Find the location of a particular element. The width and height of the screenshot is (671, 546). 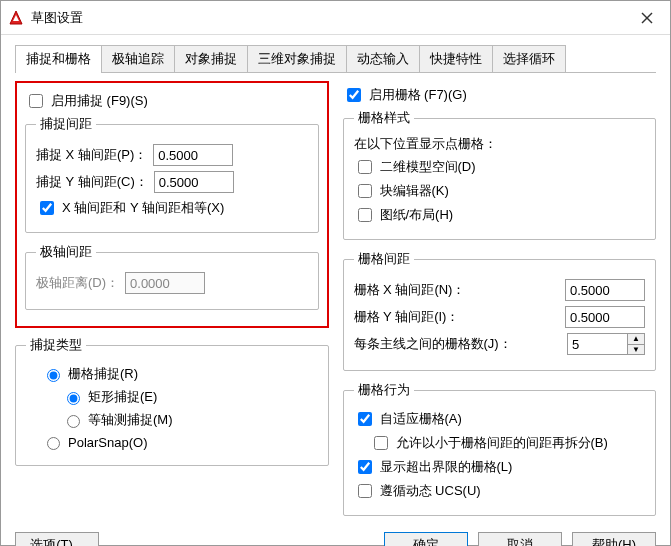

enable-snap-checkbox: 启用捕捉 (F9)(S) is located at coordinates (172, 101).